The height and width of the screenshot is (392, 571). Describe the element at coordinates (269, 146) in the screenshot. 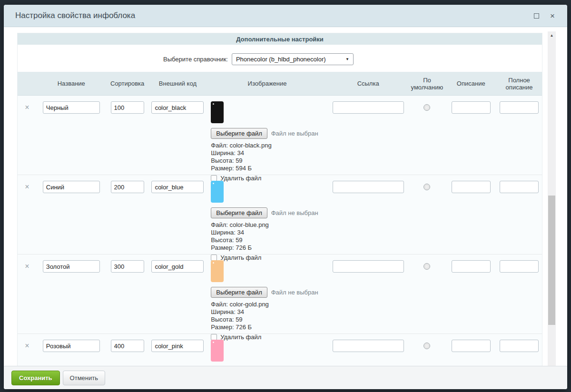

I see `file-name: Файл: color-black.png` at that location.